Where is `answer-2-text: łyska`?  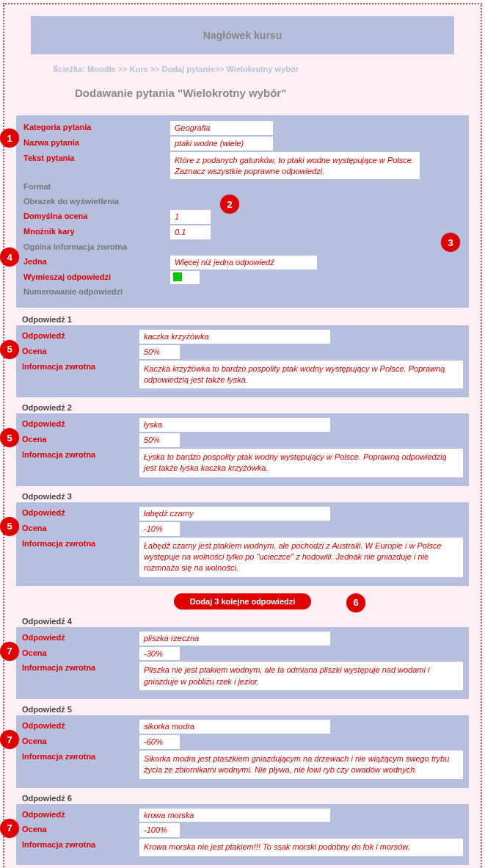
answer-2-text: łyska is located at coordinates (235, 424).